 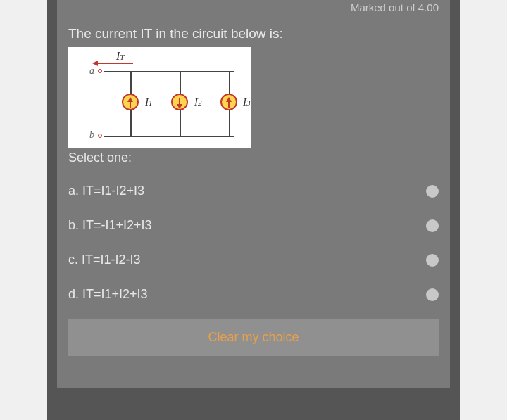 What do you see at coordinates (115, 63) in the screenshot?
I see `it-arrow-line` at bounding box center [115, 63].